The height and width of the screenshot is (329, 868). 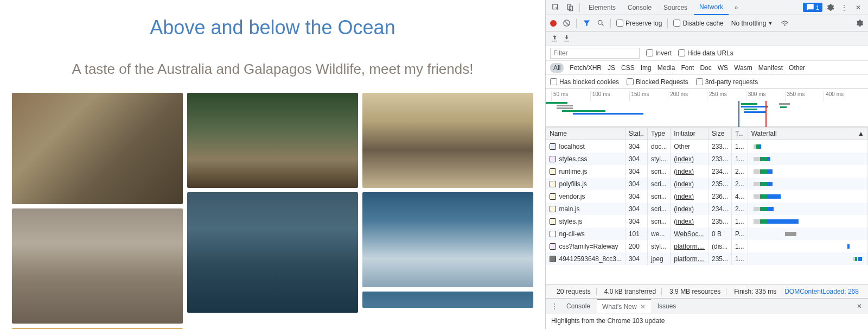 I want to click on type-filter-doc: Doc, so click(x=705, y=68).